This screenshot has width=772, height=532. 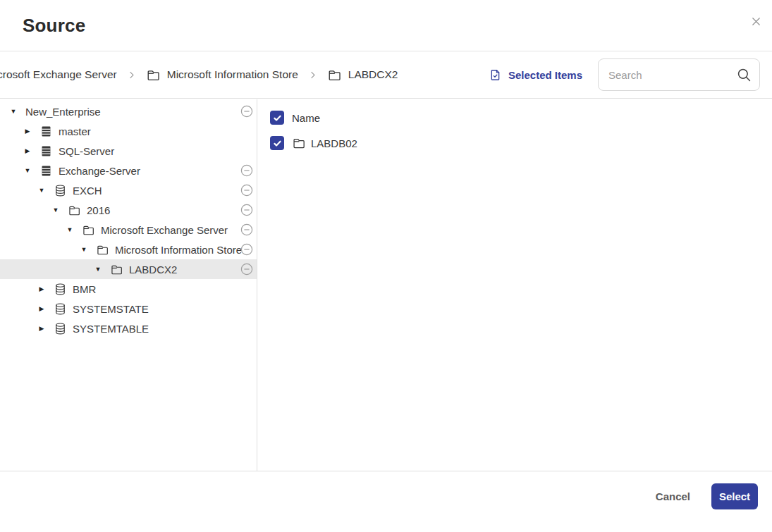 I want to click on tree-item-label: BMR, so click(x=85, y=289).